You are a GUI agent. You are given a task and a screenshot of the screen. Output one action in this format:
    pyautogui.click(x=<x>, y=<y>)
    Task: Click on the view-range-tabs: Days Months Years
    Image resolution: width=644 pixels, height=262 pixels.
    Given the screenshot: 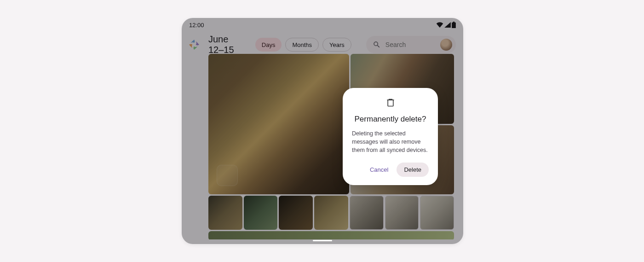 What is the action you would take?
    pyautogui.click(x=304, y=45)
    